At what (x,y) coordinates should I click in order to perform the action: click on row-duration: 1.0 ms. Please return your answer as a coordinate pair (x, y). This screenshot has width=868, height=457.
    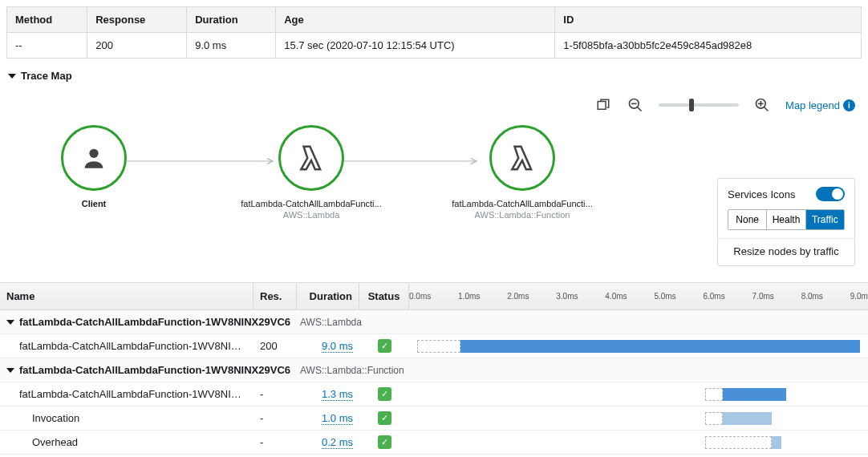
    Looking at the image, I should click on (328, 419).